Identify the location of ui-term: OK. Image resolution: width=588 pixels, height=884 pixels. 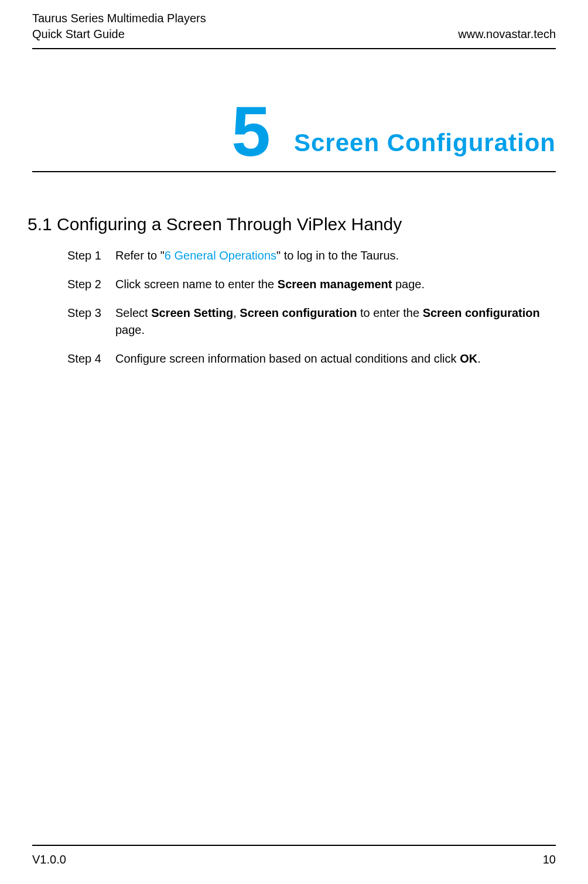
(469, 359).